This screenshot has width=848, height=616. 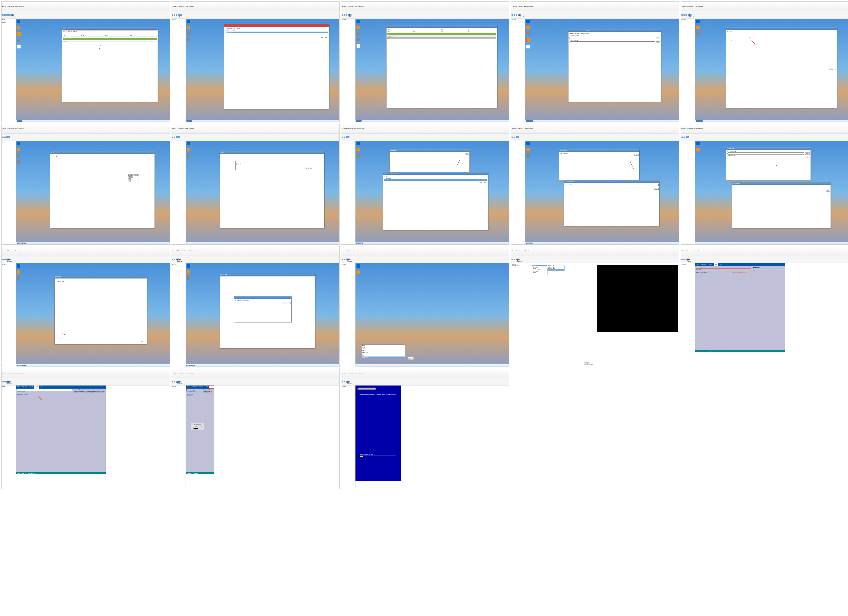 I want to click on setup-message: 安装程序正在将文件复制到 Windows 安装文件夹，请稍候，这可能要花几分钟时…, so click(x=378, y=395).